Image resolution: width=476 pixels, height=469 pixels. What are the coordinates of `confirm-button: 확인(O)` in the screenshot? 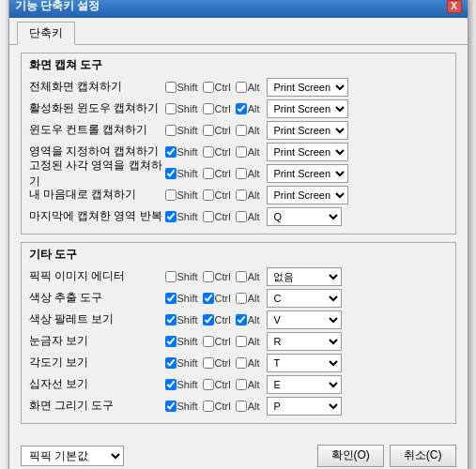 It's located at (351, 456).